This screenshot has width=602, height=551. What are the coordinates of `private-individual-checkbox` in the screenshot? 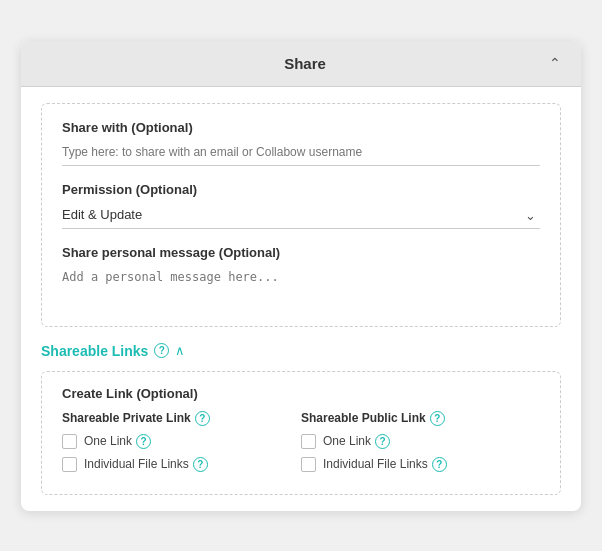 It's located at (70, 464).